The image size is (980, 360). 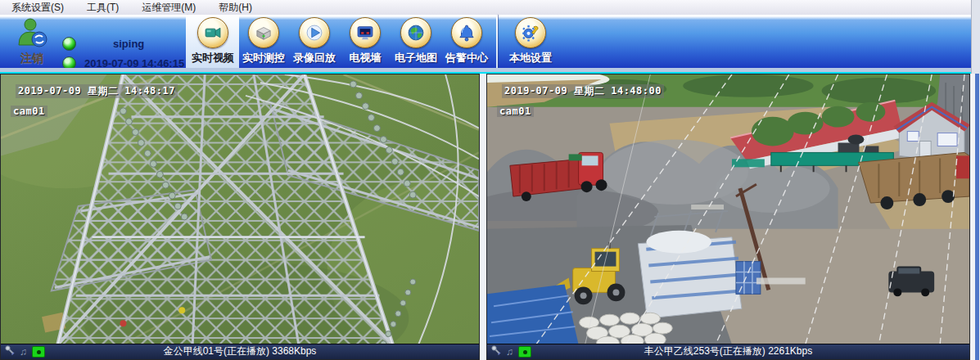 What do you see at coordinates (32, 44) in the screenshot?
I see `logout-user-icon` at bounding box center [32, 44].